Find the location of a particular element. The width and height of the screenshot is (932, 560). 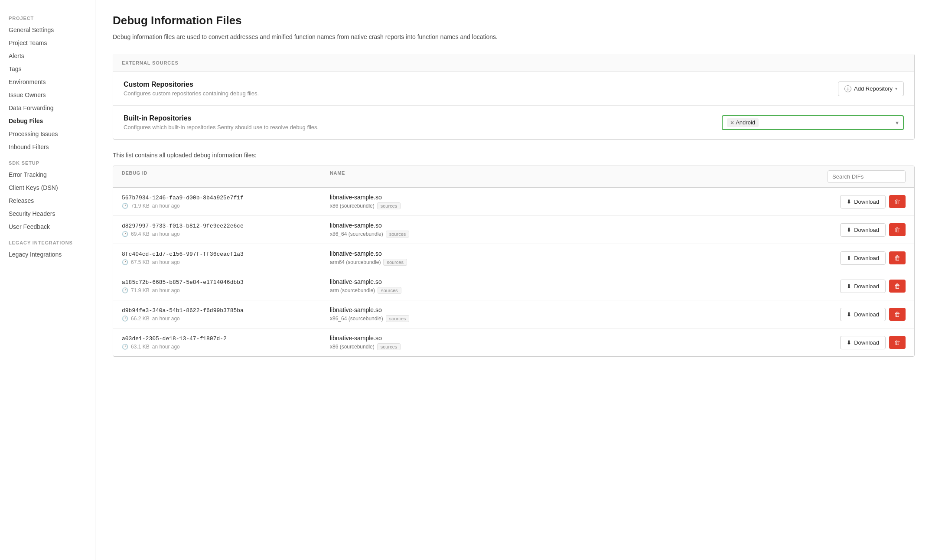

file-time: 63.1 KB is located at coordinates (140, 347).